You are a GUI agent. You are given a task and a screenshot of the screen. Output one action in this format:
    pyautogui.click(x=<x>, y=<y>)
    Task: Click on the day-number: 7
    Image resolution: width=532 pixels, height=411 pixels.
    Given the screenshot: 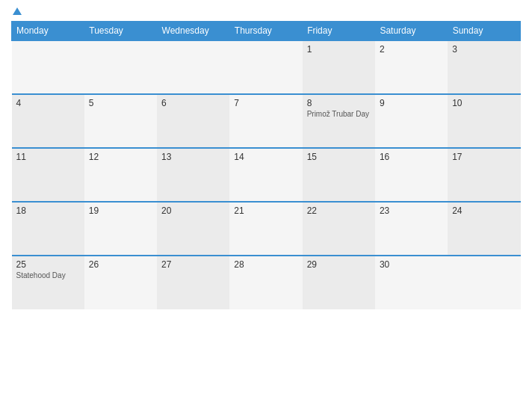 What is the action you would take?
    pyautogui.click(x=266, y=103)
    